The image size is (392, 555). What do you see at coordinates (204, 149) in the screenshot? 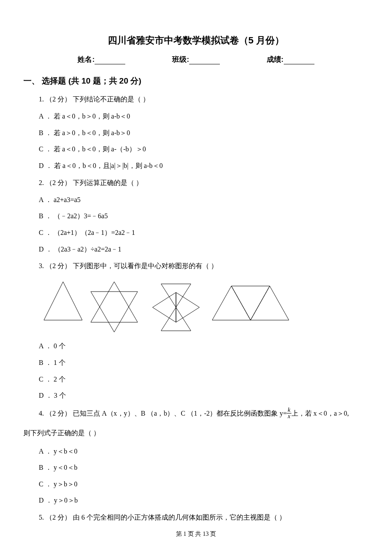
I see `q1-option-c: C ． 若 a＜0，b＜0，则 a-（-b）＞0` at bounding box center [204, 149].